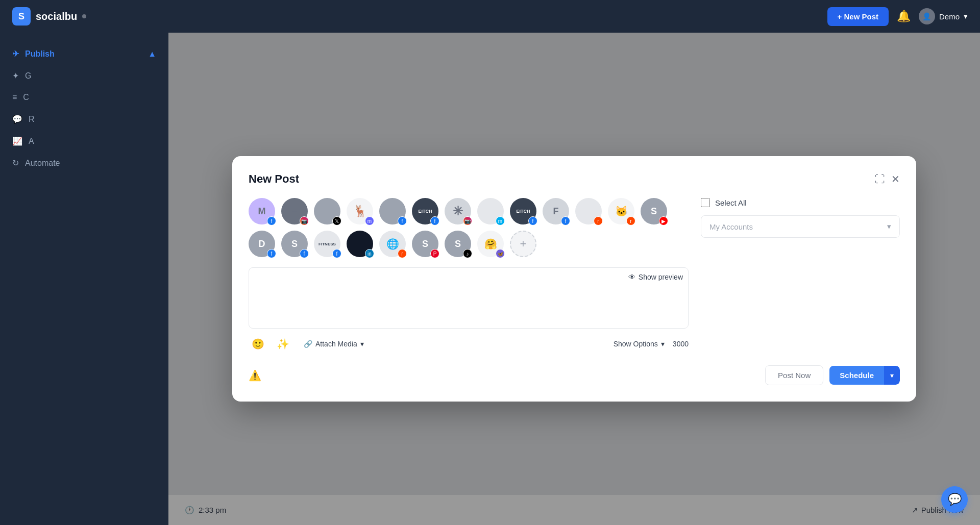 Image resolution: width=980 pixels, height=525 pixels. Describe the element at coordinates (639, 344) in the screenshot. I see `show-options-button: Show Options ▾` at that location.